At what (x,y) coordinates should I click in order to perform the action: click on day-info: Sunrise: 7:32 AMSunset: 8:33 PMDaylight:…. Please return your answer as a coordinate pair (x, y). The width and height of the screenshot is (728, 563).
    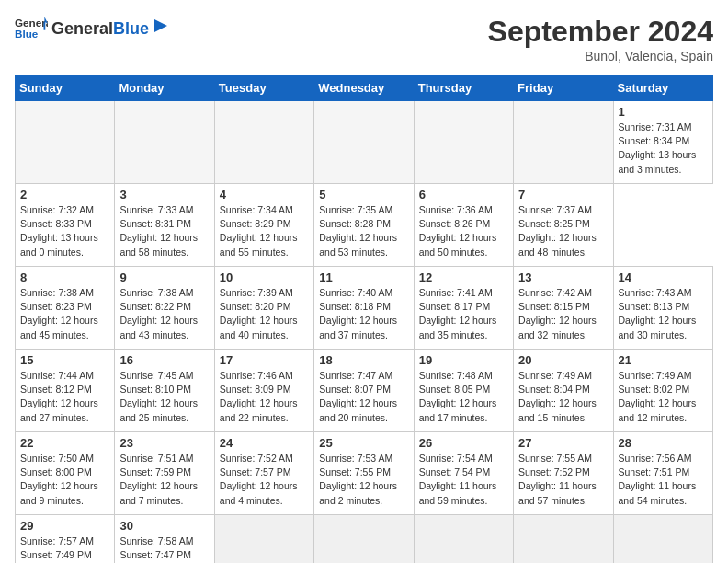
    Looking at the image, I should click on (64, 232).